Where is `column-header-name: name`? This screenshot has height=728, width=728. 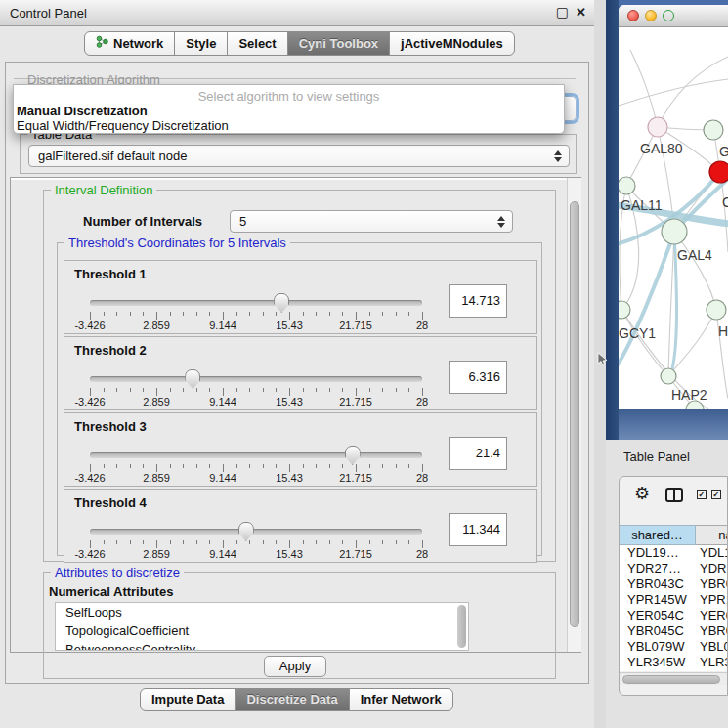 column-header-name: name is located at coordinates (711, 535).